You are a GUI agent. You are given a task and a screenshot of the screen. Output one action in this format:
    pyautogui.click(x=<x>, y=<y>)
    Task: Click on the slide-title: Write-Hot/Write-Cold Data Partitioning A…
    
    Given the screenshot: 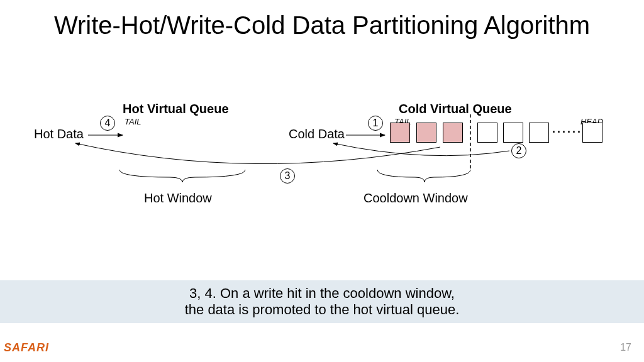 What is the action you would take?
    pyautogui.click(x=322, y=20)
    